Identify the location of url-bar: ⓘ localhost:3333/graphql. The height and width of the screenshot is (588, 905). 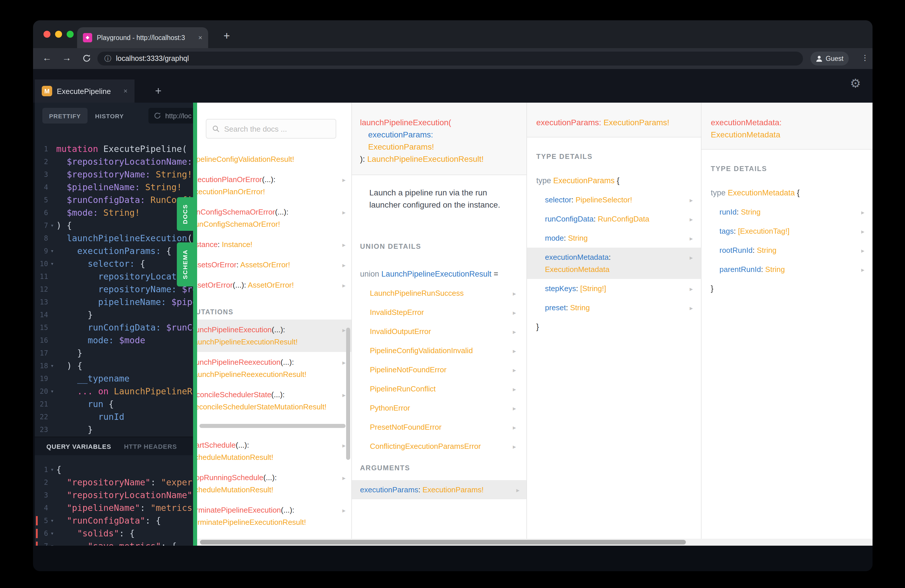
(450, 59).